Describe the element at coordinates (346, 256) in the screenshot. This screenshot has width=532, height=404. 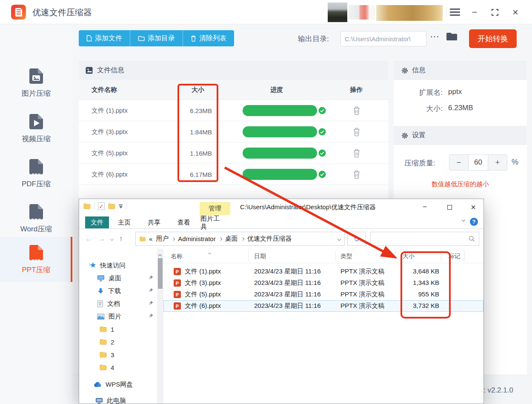
I see `col-type: 类型` at that location.